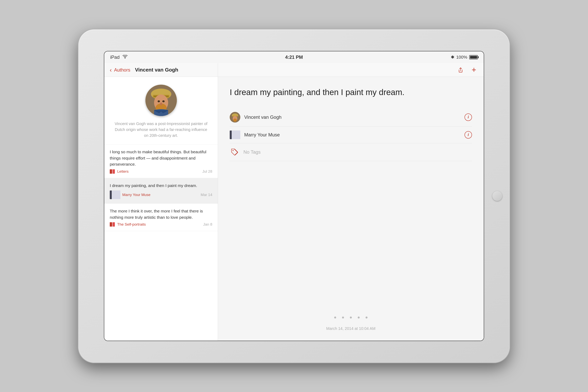  What do you see at coordinates (161, 162) in the screenshot?
I see `list-item: I long so much to make beautiful things.…` at bounding box center [161, 162].